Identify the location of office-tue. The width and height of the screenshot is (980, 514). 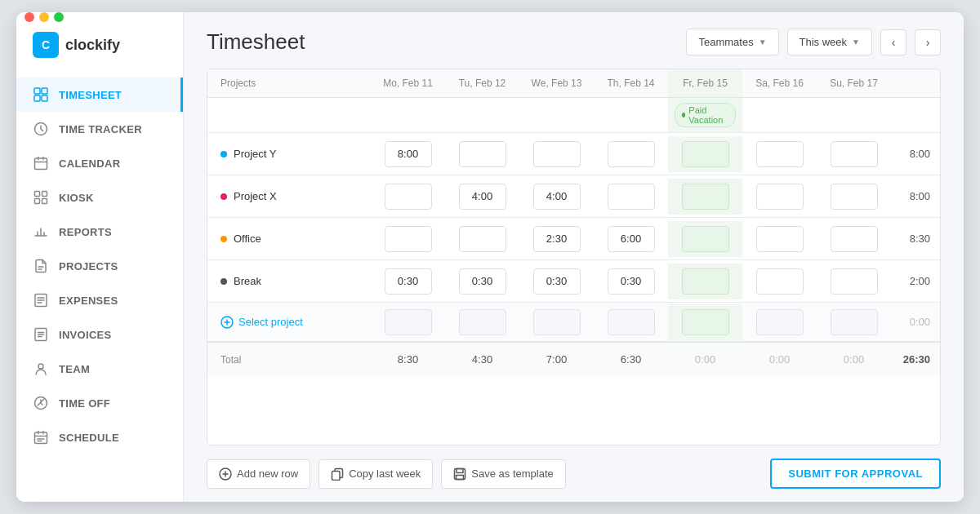
(482, 239).